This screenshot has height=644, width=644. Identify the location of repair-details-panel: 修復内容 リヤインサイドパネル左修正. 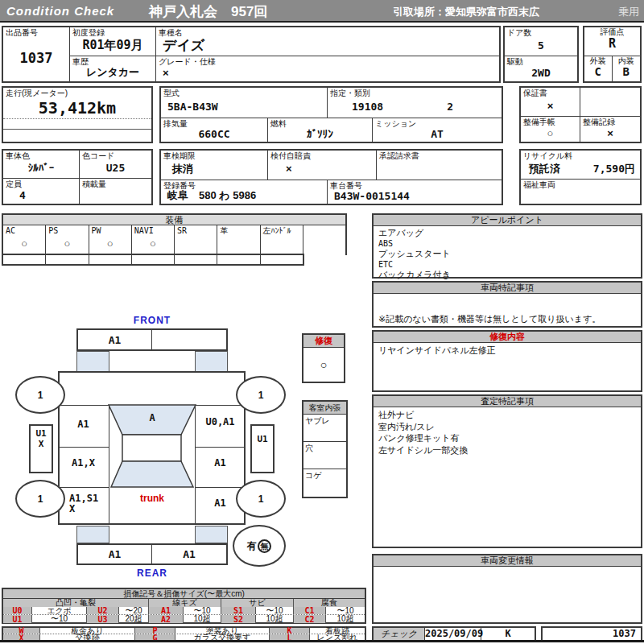
(507, 361).